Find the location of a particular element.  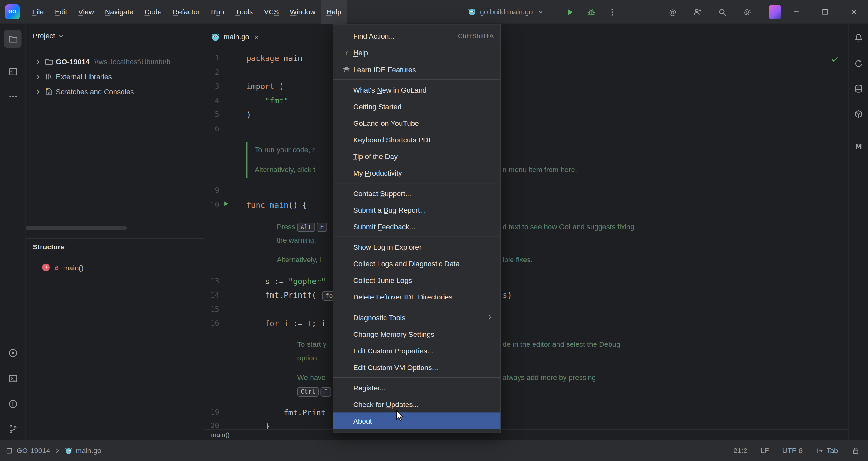

tool-window-button-letter-m: M is located at coordinates (859, 147).